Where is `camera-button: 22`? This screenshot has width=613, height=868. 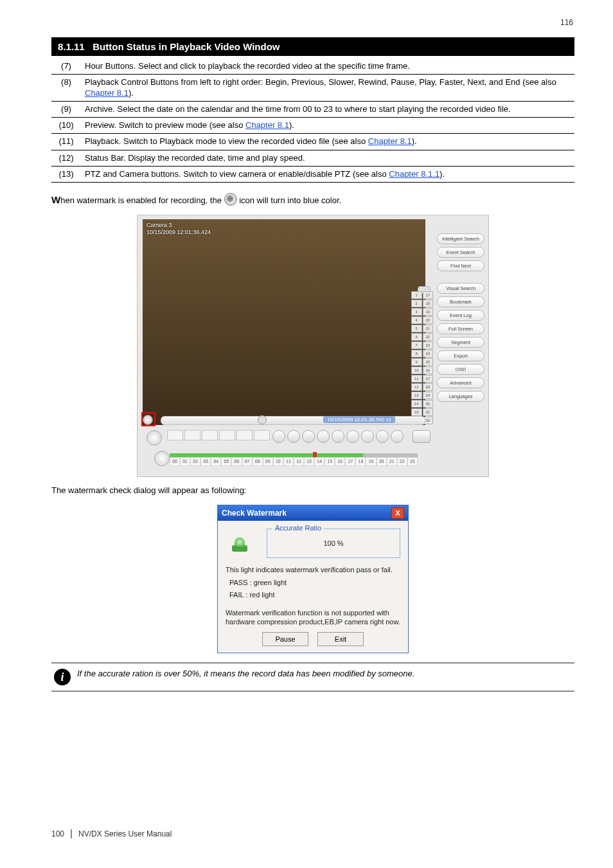
camera-button: 22 is located at coordinates (428, 337).